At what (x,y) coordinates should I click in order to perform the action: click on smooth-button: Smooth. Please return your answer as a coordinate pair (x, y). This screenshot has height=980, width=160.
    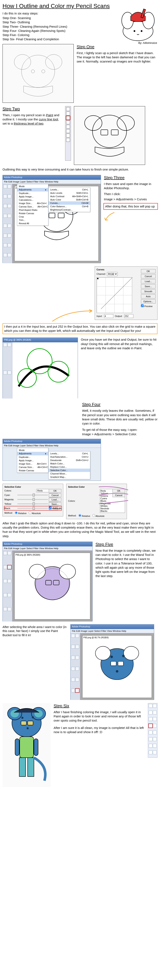
    Looking at the image, I should click on (148, 291).